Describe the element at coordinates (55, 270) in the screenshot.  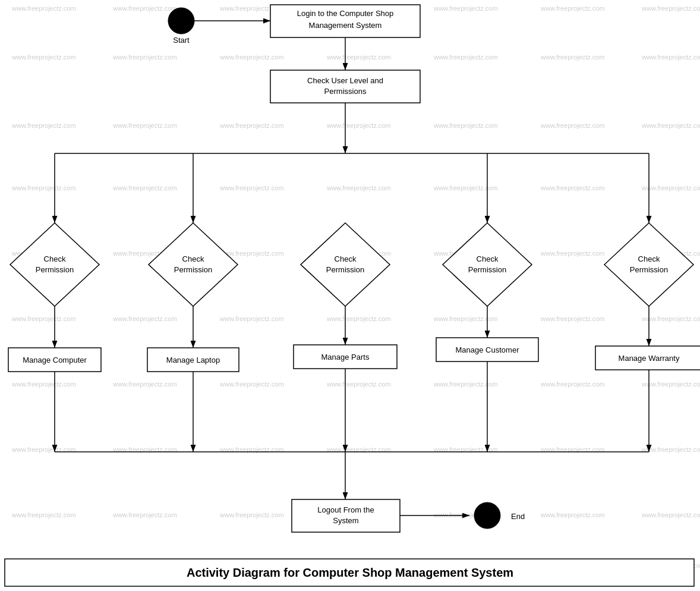
I see `perm1-text2: Permission` at that location.